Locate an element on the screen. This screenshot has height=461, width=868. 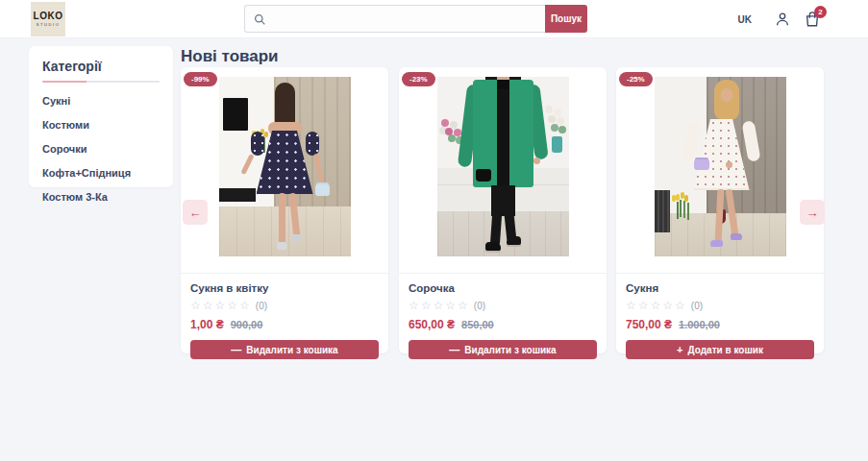
discount-badge: -25% is located at coordinates (636, 79).